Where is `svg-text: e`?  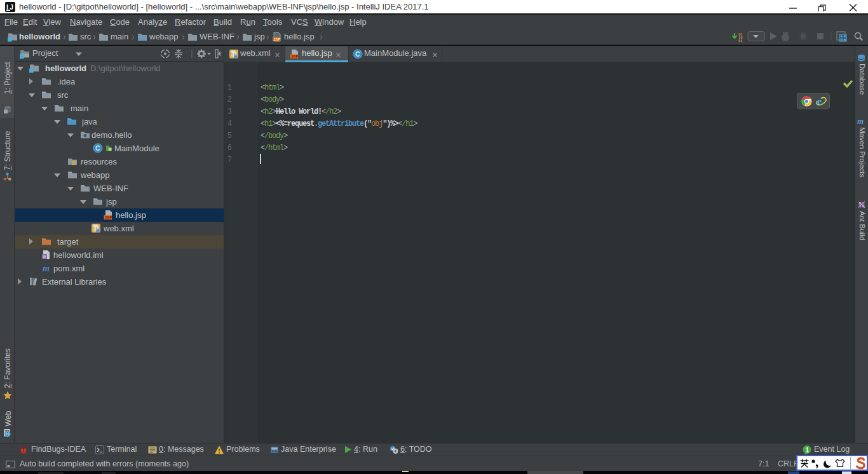 svg-text: e is located at coordinates (820, 102).